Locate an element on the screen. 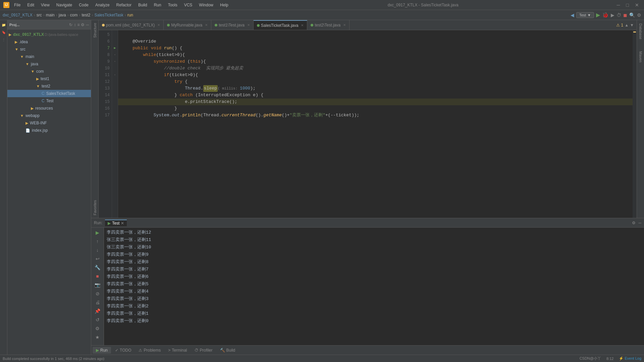 The width and height of the screenshot is (644, 362). run-config-dropdown-icon: ▼ is located at coordinates (589, 15).